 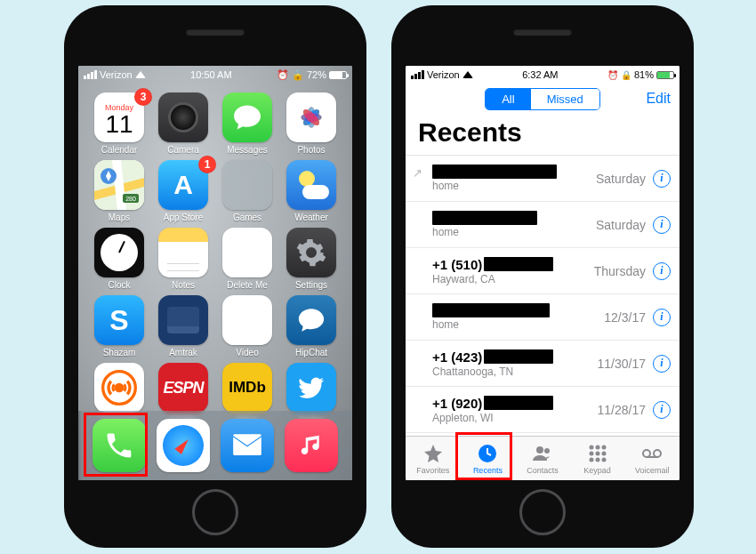 What do you see at coordinates (652, 459) in the screenshot?
I see `tab-voicemail: Voicemail` at bounding box center [652, 459].